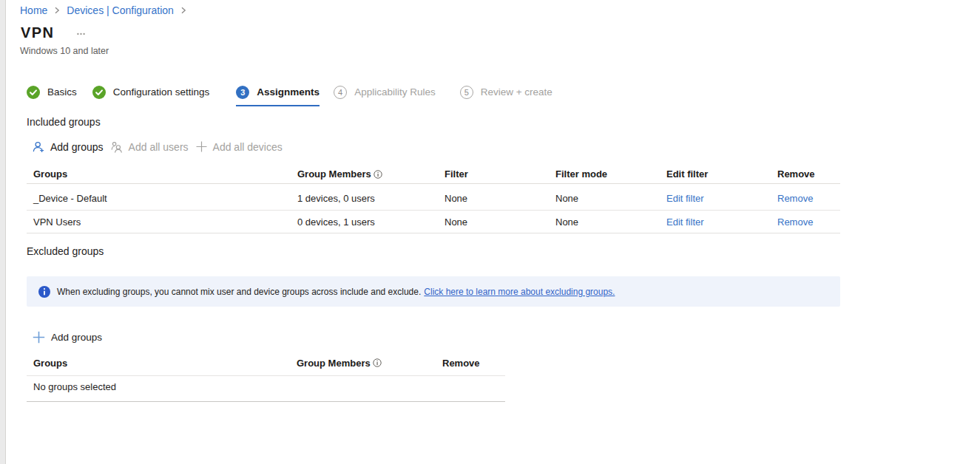 Image resolution: width=980 pixels, height=464 pixels. What do you see at coordinates (68, 147) in the screenshot?
I see `add-groups-button: Add groups` at bounding box center [68, 147].